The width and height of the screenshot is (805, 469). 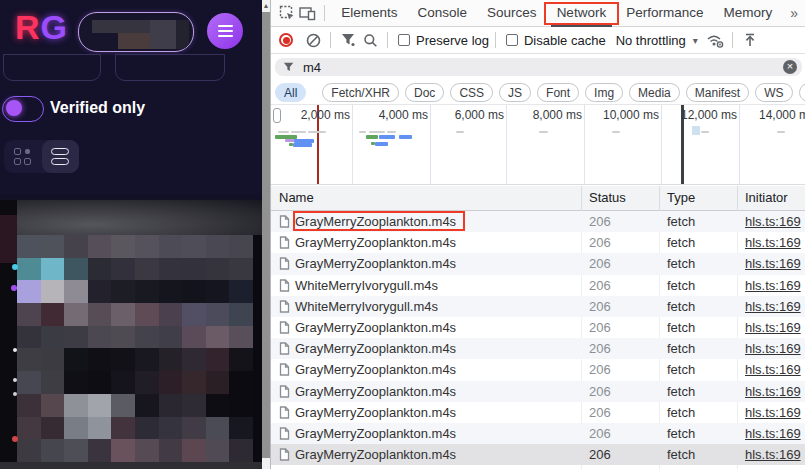 I want to click on preserve-log-label: Preserve log, so click(x=452, y=40).